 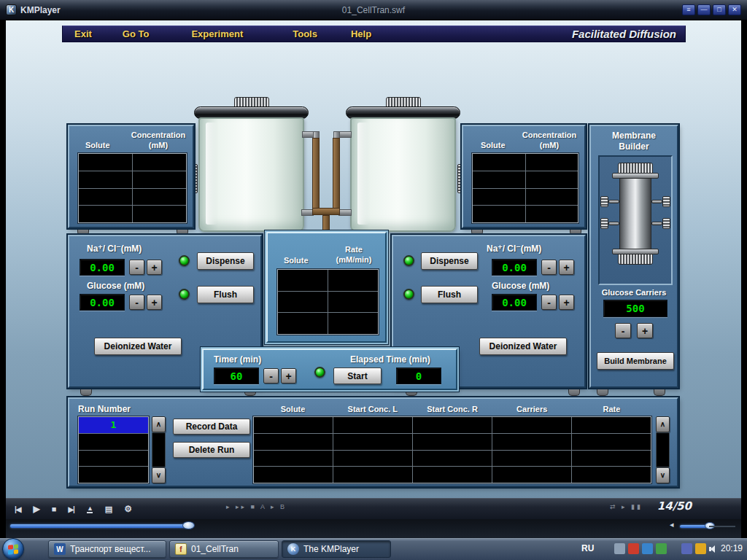 What do you see at coordinates (672, 525) in the screenshot?
I see `volume-marker-icon: ◂` at bounding box center [672, 525].